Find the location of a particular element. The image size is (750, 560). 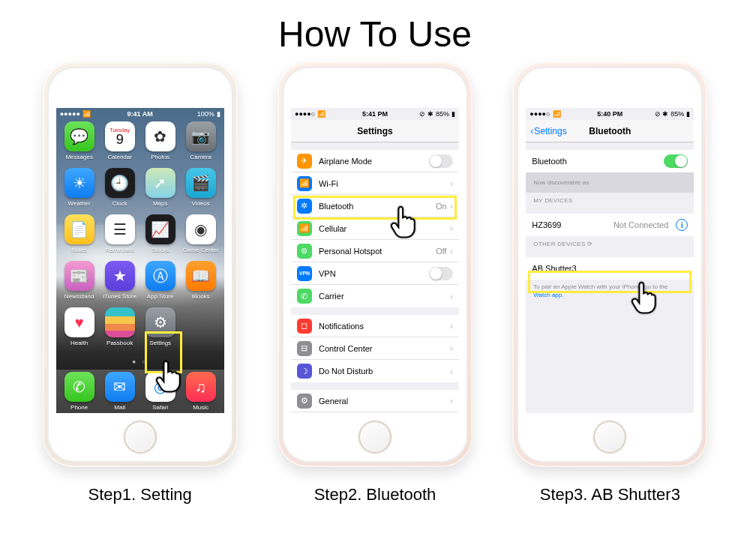

battery-text: 85% is located at coordinates (442, 114).